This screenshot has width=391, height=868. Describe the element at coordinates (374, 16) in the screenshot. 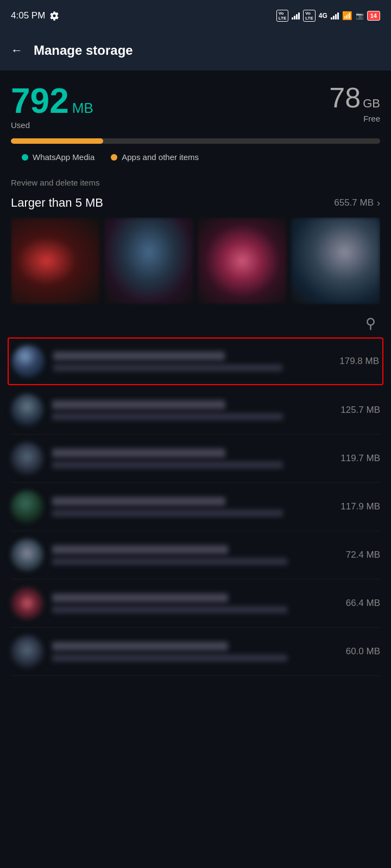

I see `battery-level: 14` at that location.